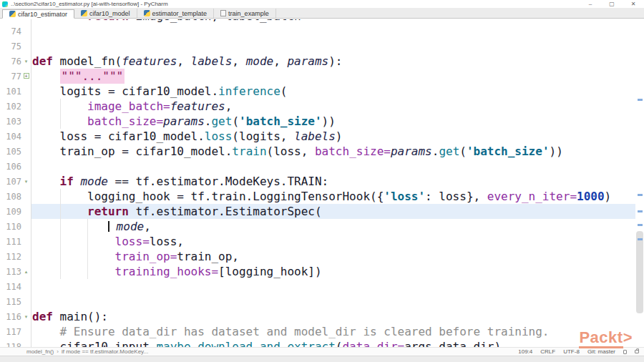 Image resolution: width=644 pixels, height=362 pixels. What do you see at coordinates (318, 226) in the screenshot?
I see `code-line: 110 mode,` at bounding box center [318, 226].